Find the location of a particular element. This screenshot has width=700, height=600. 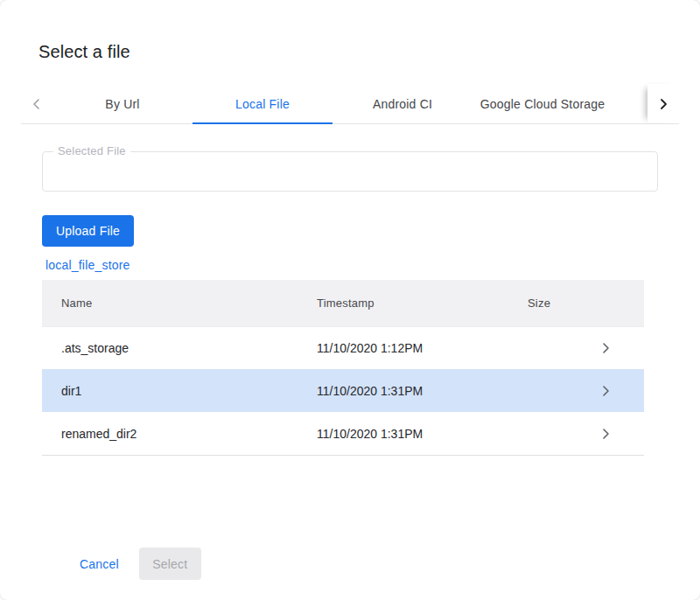

chevron-right-icon is located at coordinates (663, 104).